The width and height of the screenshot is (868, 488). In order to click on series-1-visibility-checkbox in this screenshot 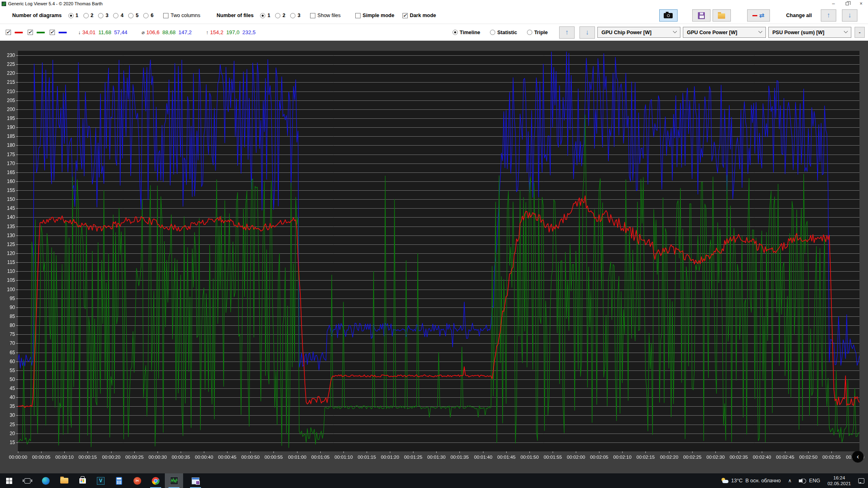, I will do `click(14, 33)`.